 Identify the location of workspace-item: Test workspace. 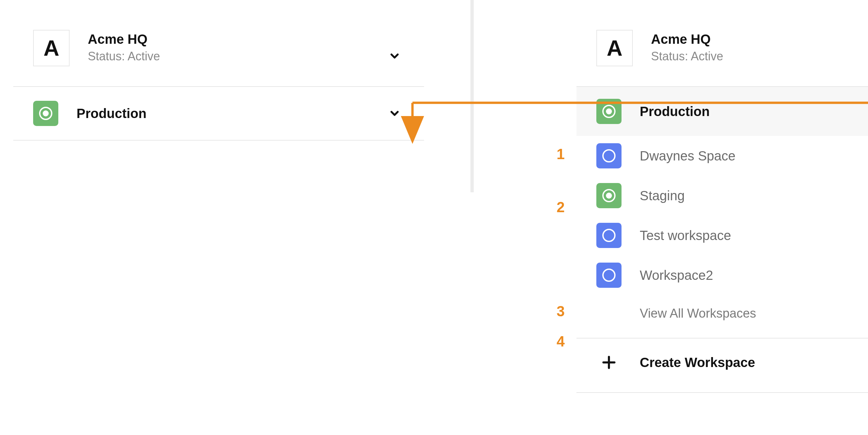
(722, 235).